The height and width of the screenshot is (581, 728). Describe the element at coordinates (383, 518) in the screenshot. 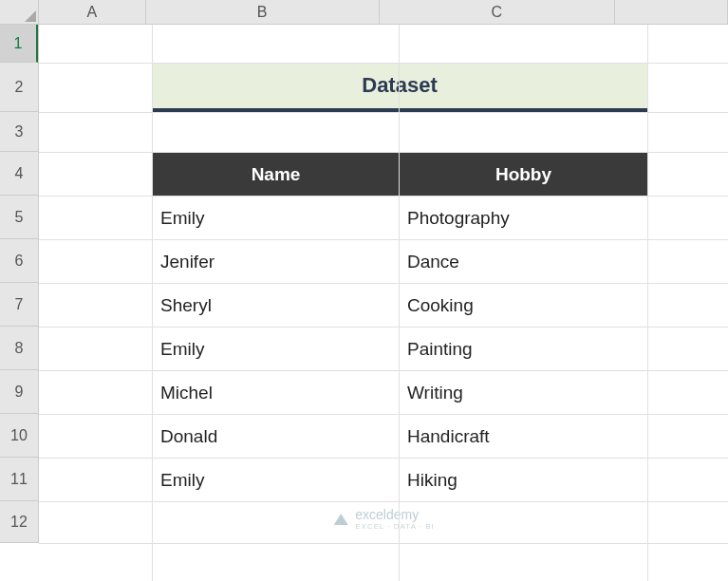

I see `watermark: exceldemy EXCEL · DATA · BI` at that location.